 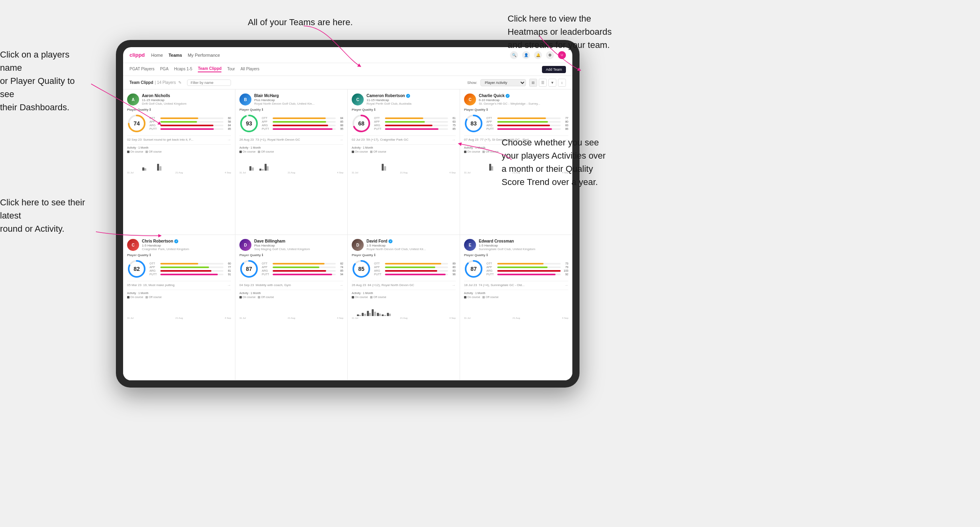 I want to click on chart-bars, so click(x=291, y=165).